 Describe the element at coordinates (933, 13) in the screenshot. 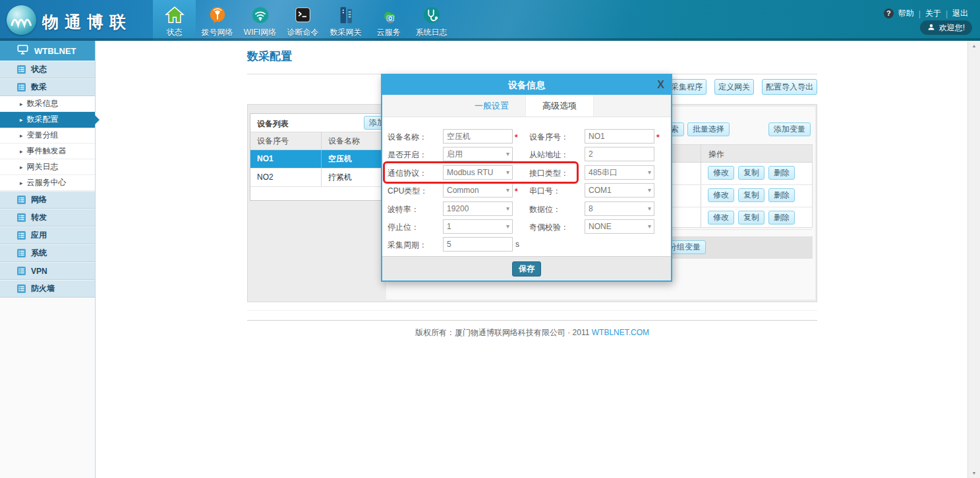

I see `about-link: 关于` at that location.